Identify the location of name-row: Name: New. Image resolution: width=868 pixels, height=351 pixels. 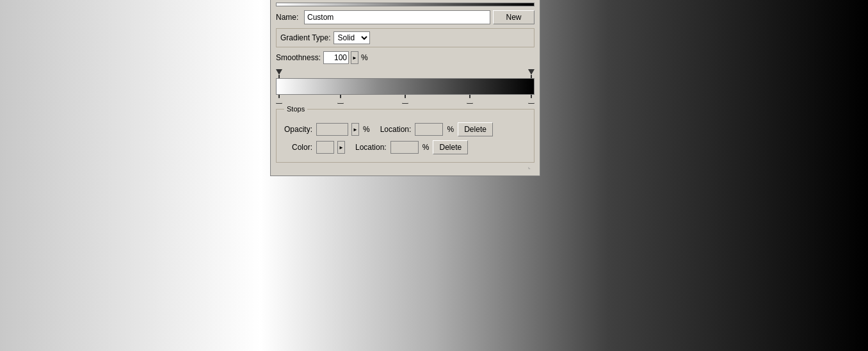
(405, 17).